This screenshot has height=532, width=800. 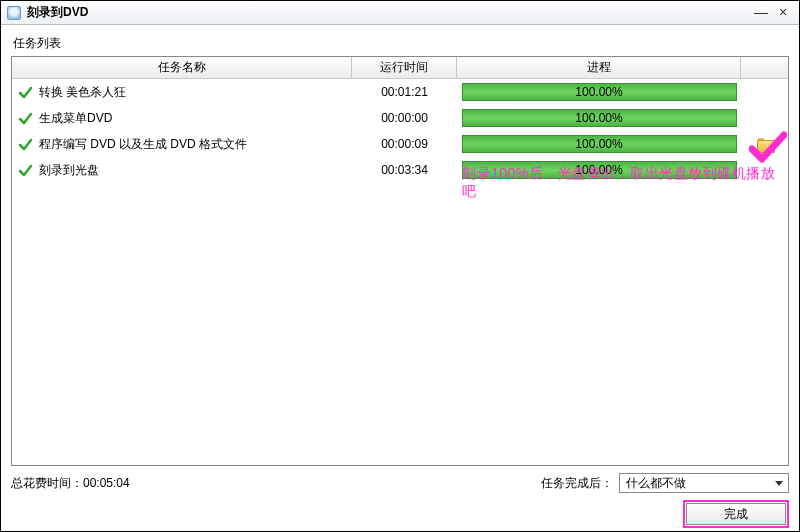 I want to click on task-extra-cell, so click(x=764, y=144).